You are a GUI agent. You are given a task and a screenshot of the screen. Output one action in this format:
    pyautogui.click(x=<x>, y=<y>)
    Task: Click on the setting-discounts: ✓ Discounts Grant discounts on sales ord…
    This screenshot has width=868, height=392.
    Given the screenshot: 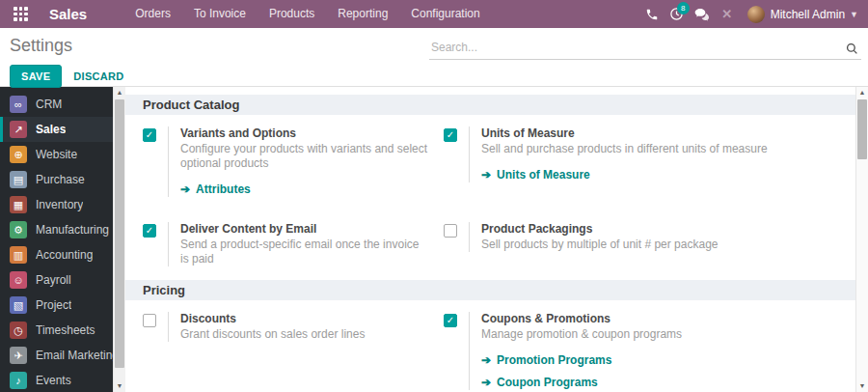 What is the action you would take?
    pyautogui.click(x=293, y=351)
    